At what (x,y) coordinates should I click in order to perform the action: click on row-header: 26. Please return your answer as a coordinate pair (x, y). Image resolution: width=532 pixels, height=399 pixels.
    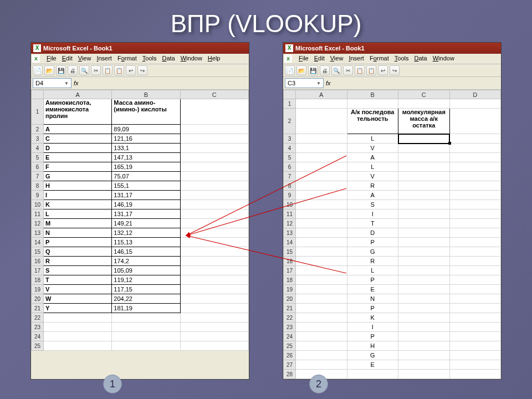
    Looking at the image, I should click on (290, 356).